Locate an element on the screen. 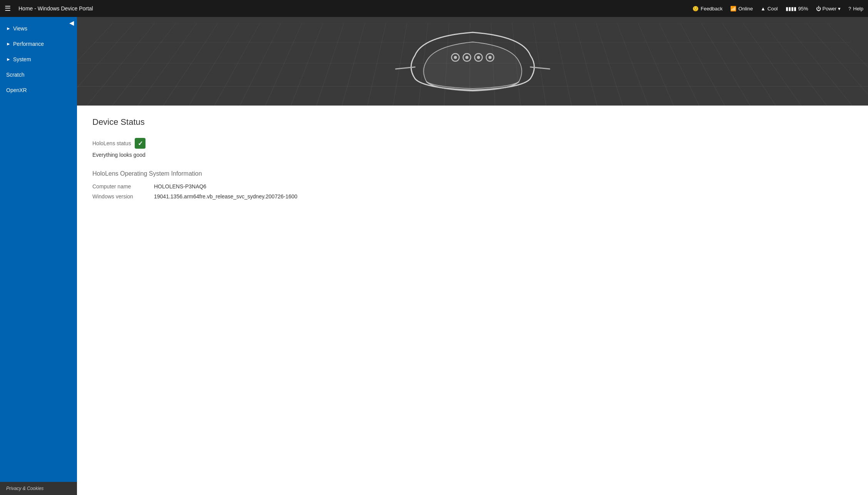 The height and width of the screenshot is (495, 868). privacy-cookies-label: Privacy & Cookies is located at coordinates (25, 488).